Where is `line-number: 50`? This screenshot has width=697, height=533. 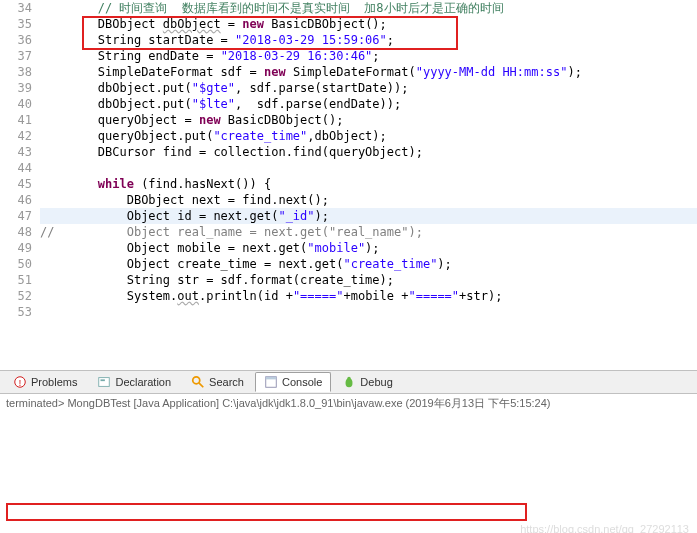 line-number: 50 is located at coordinates (16, 264).